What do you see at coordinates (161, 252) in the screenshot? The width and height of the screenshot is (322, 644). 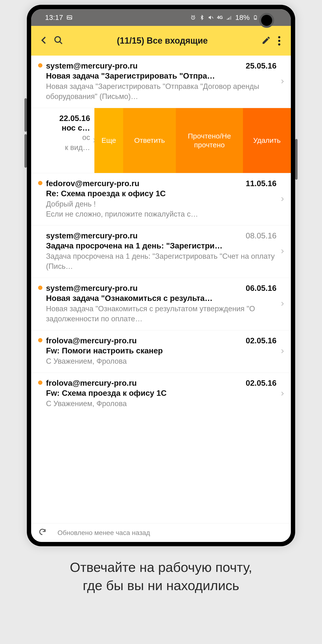 I see `email-row: system@mercury-pro.ru 08.05.16 Задача пр…` at bounding box center [161, 252].